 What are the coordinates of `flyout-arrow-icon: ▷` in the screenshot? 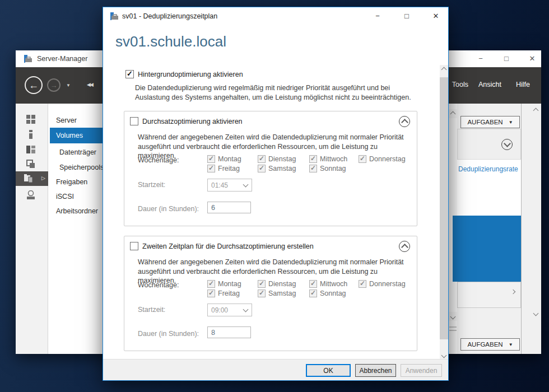 It's located at (44, 178).